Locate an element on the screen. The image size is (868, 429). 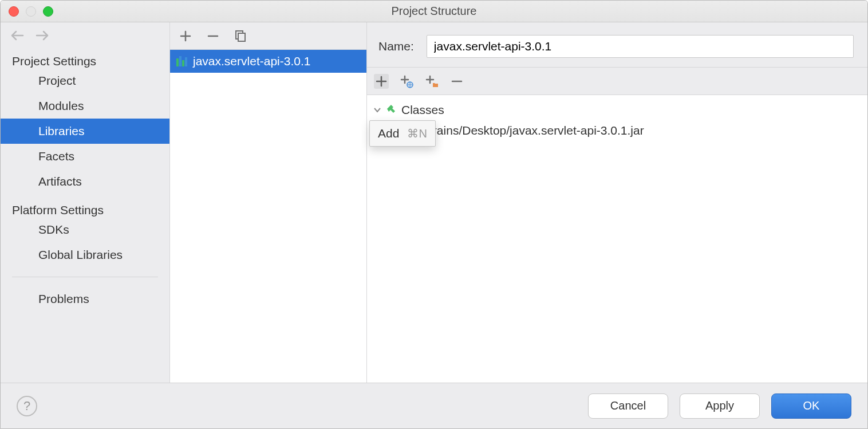
library-name-input is located at coordinates (640, 46).